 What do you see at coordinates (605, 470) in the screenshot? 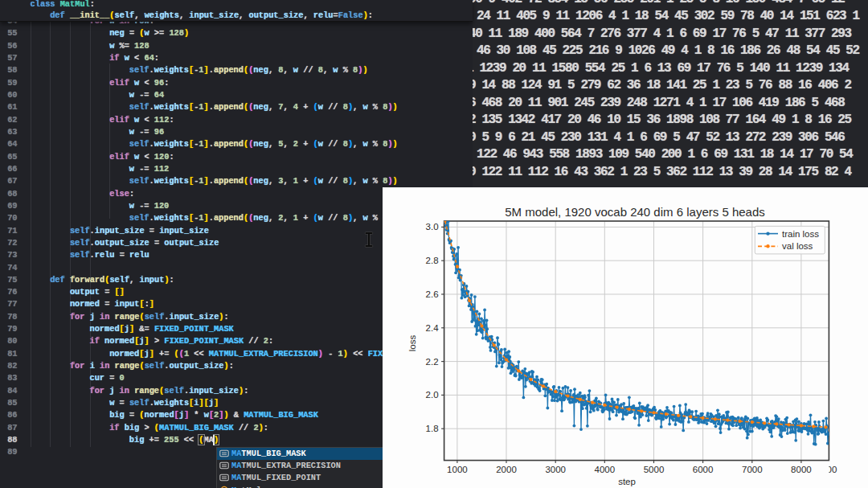
I see `svg-text: 4000` at bounding box center [605, 470].